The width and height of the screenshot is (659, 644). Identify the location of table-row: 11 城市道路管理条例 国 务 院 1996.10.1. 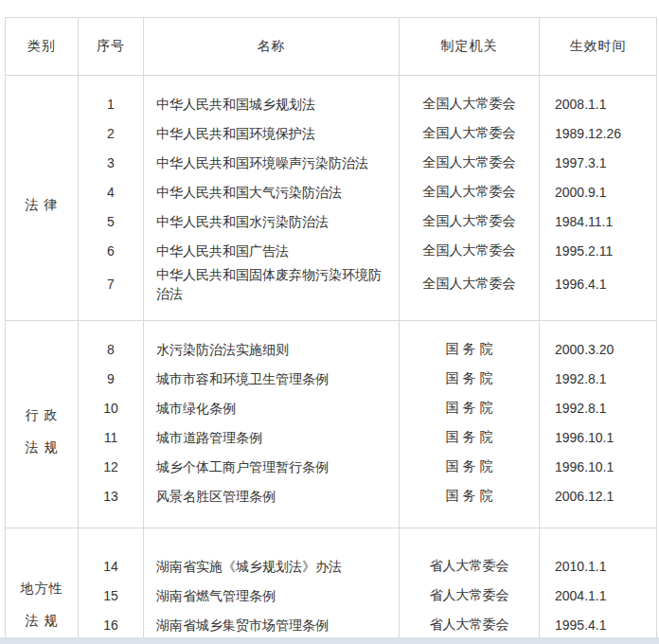
(331, 438).